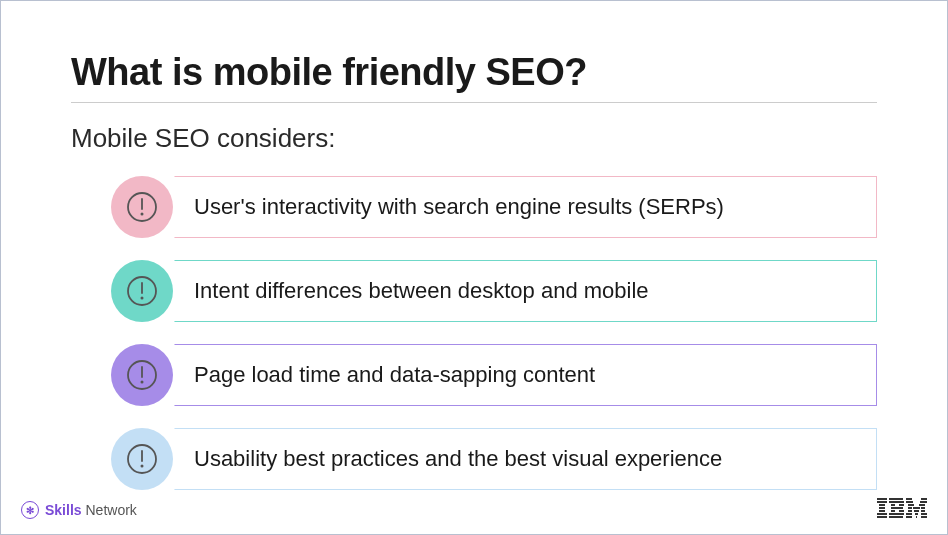 The image size is (948, 535). Describe the element at coordinates (474, 72) in the screenshot. I see `slide-title: What is mobile friendly SEO?` at that location.